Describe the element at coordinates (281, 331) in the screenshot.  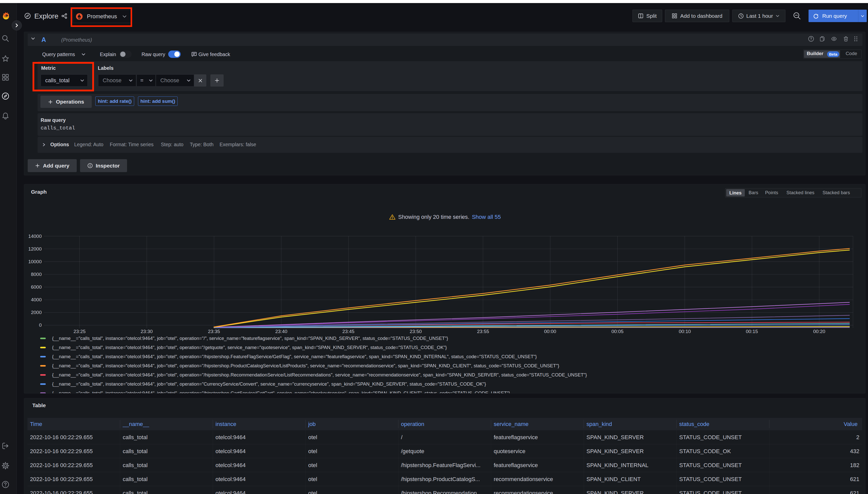
I see `svg-text: 23:40` at that location.